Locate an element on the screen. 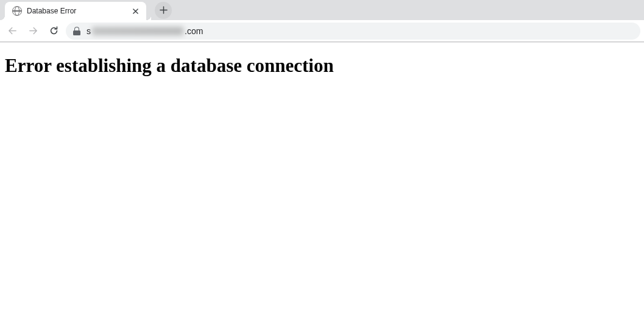 This screenshot has height=326, width=644. reload-icon is located at coordinates (54, 30).